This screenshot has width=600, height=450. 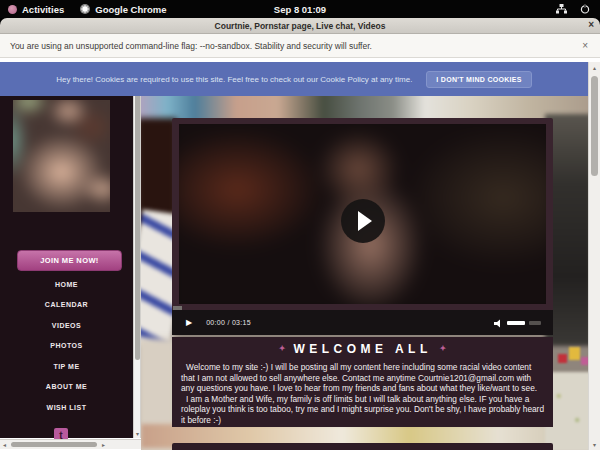 What do you see at coordinates (12, 10) in the screenshot?
I see `activities-icon` at bounding box center [12, 10].